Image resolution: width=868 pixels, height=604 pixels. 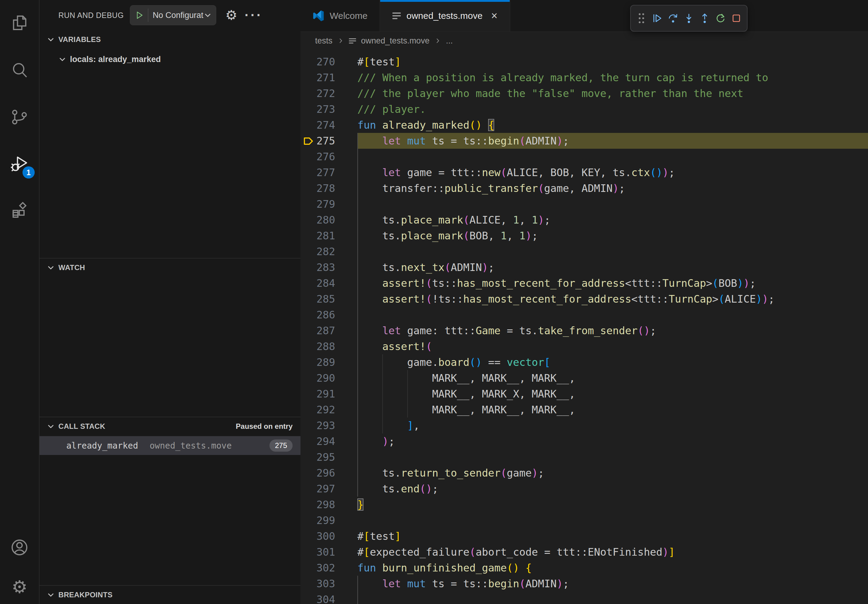 I want to click on gutter: 274, so click(x=329, y=125).